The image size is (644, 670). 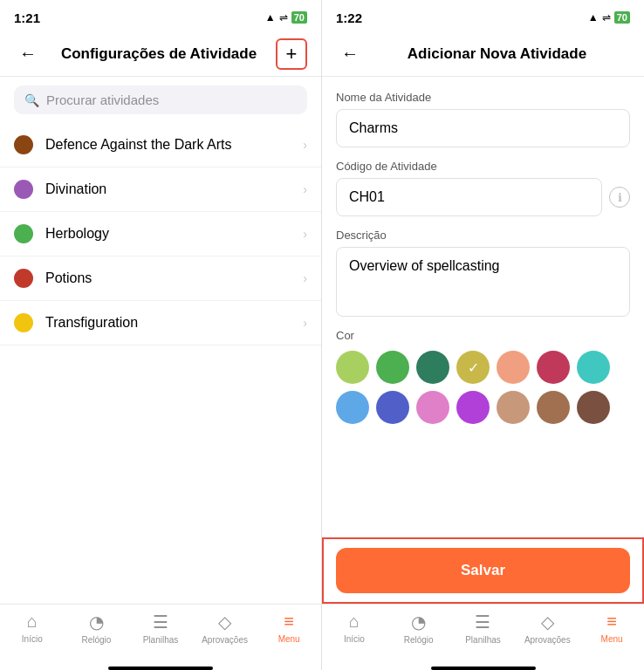 What do you see at coordinates (483, 571) in the screenshot?
I see `save-area: Salvar` at bounding box center [483, 571].